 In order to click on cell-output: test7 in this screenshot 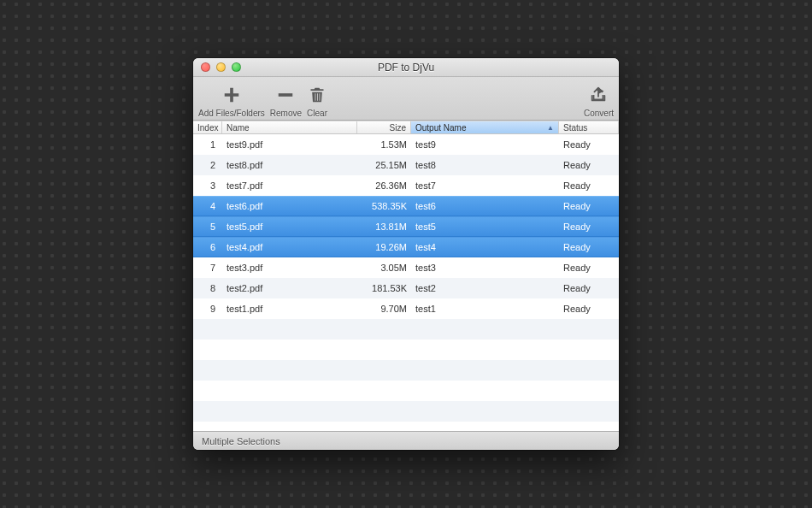, I will do `click(485, 186)`.